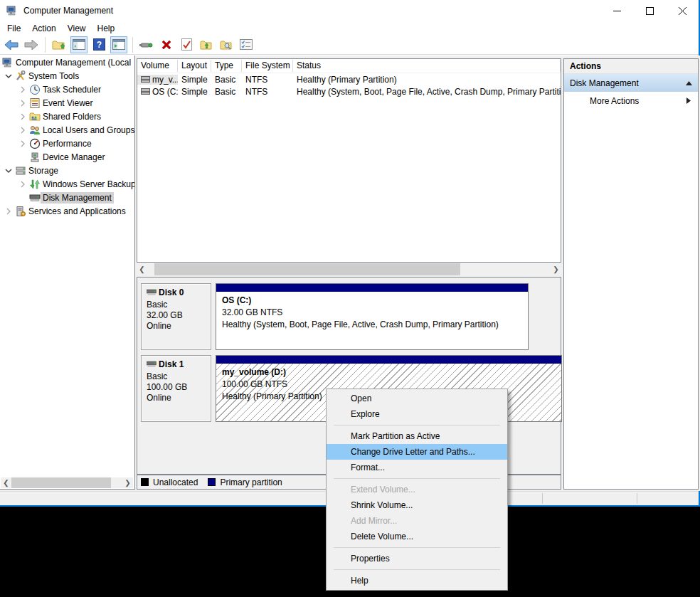 This screenshot has width=700, height=597. What do you see at coordinates (631, 83) in the screenshot?
I see `actions-group-disk-management: Disk Management` at bounding box center [631, 83].